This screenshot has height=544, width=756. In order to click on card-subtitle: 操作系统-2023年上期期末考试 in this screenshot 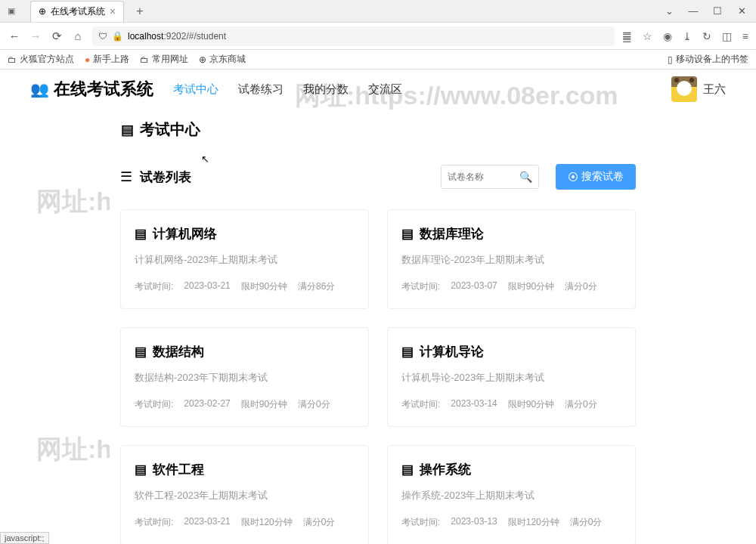, I will do `click(511, 496)`.